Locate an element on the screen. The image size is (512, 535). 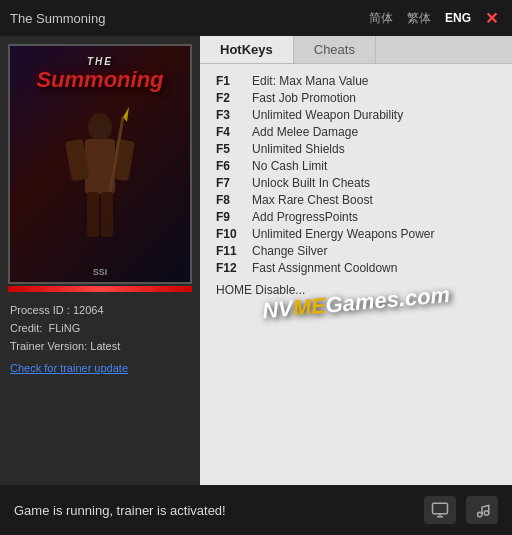
close-button: ✕ is located at coordinates (492, 18).